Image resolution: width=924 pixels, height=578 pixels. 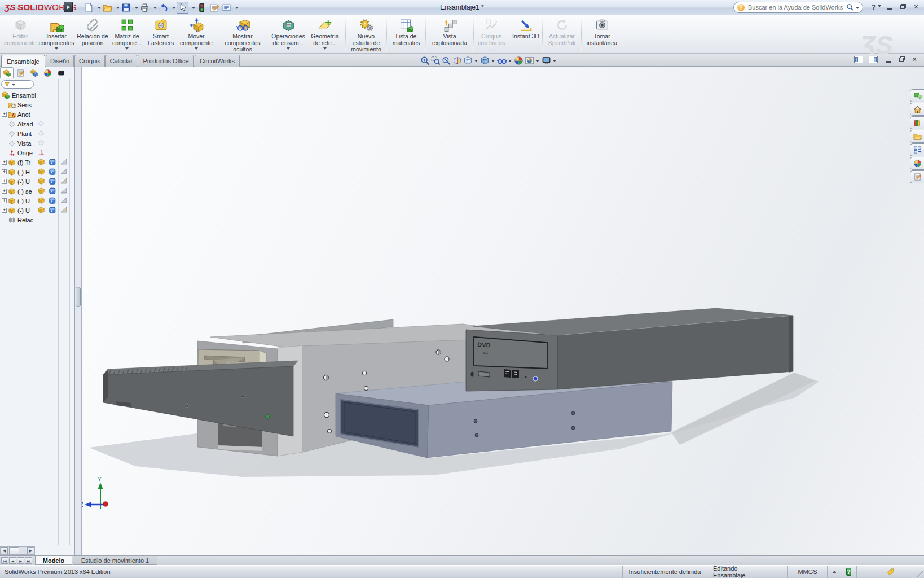 I want to click on ribbon-insert-components-button: Insertar componentes, so click(x=56, y=34).